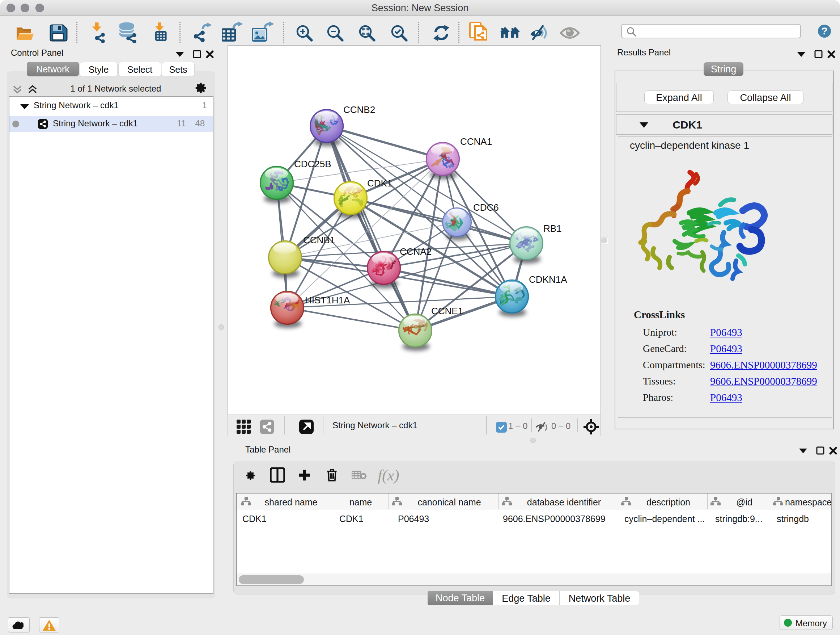  What do you see at coordinates (359, 109) in the screenshot?
I see `svg-text: CCNB2` at bounding box center [359, 109].